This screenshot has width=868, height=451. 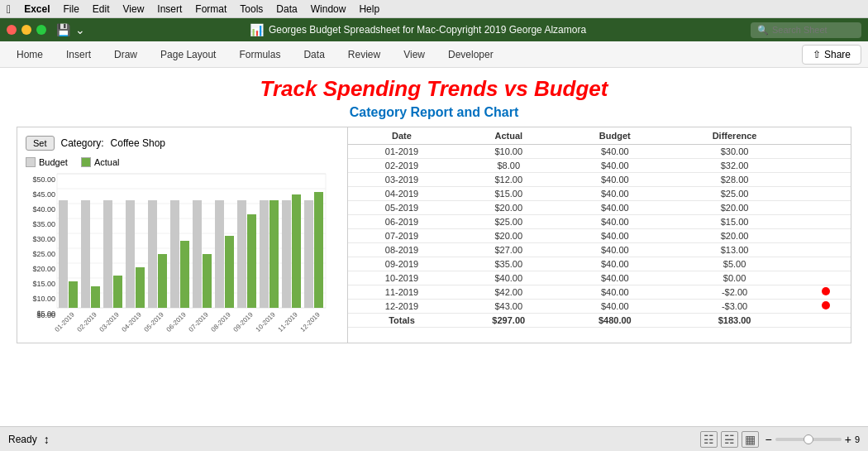 I want to click on page-break-icon: ▦, so click(x=751, y=439).